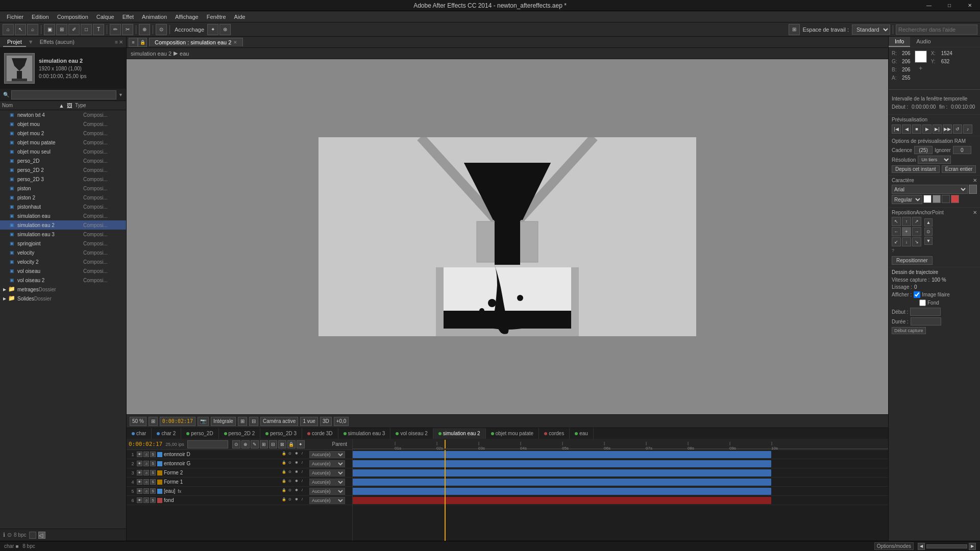 The height and width of the screenshot is (551, 980). I want to click on tl-new-comp: ⊕, so click(246, 444).